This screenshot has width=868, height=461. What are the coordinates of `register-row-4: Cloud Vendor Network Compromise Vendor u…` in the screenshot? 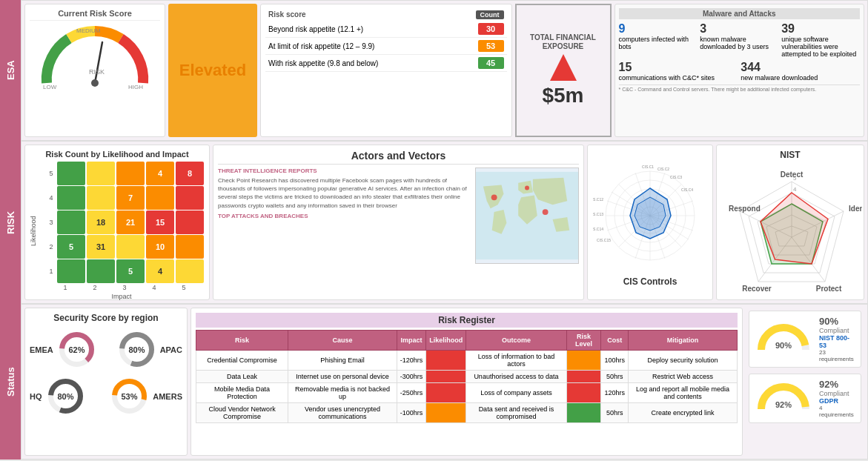 It's located at (467, 414).